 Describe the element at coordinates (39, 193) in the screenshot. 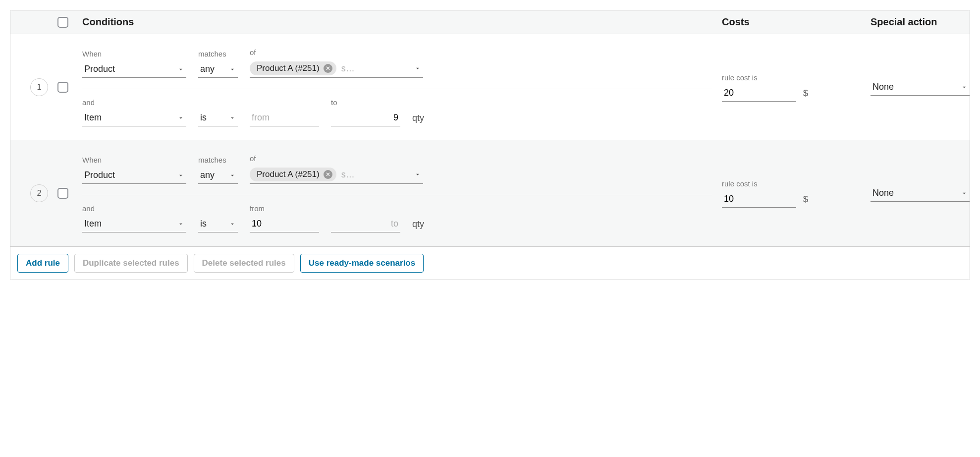

I see `rule-index-badge: 2` at that location.